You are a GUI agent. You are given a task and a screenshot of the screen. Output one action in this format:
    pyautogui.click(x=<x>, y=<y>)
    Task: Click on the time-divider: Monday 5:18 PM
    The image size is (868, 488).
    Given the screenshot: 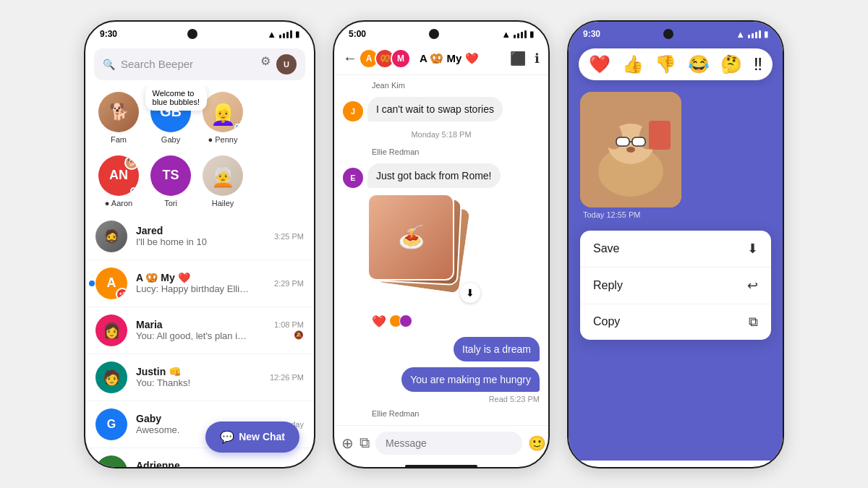 What is the action you would take?
    pyautogui.click(x=441, y=134)
    